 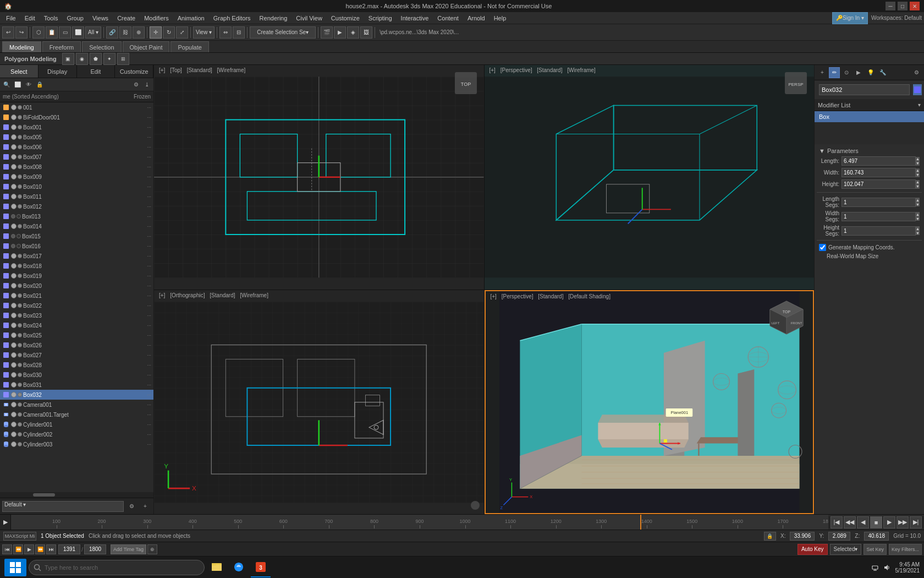 I want to click on prev-key-btn: ◀◀, so click(x=850, y=522).